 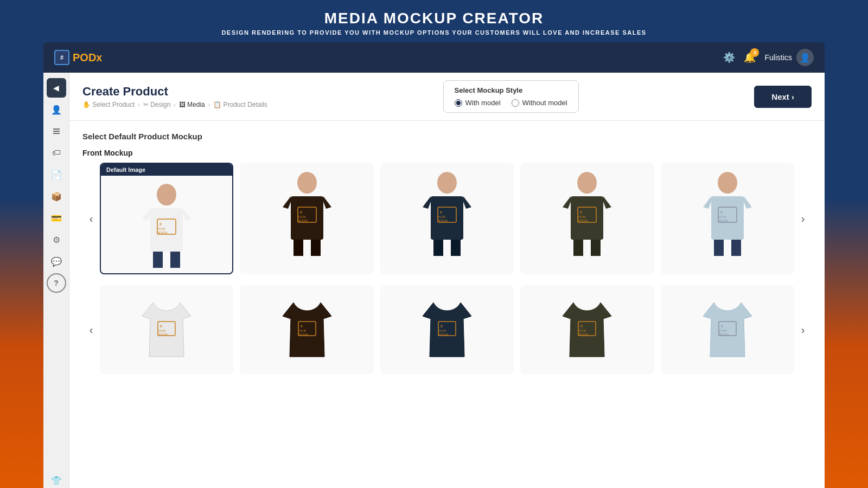 I want to click on mockup-card-lightblue-model: # YOUR DESIGN, so click(x=727, y=219).